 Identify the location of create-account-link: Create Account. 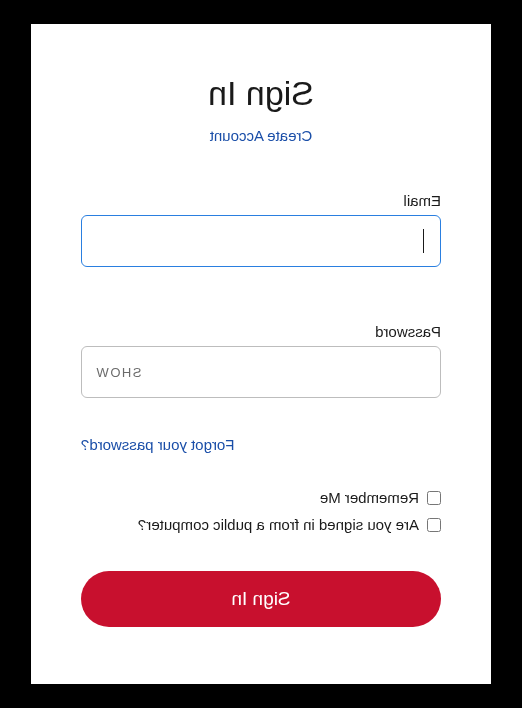
(261, 136).